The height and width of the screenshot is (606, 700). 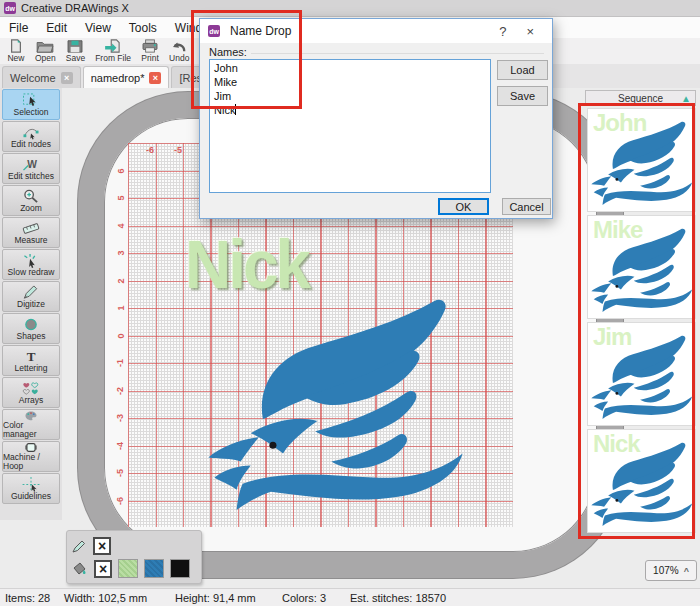 What do you see at coordinates (45, 46) in the screenshot?
I see `open-folder-icon` at bounding box center [45, 46].